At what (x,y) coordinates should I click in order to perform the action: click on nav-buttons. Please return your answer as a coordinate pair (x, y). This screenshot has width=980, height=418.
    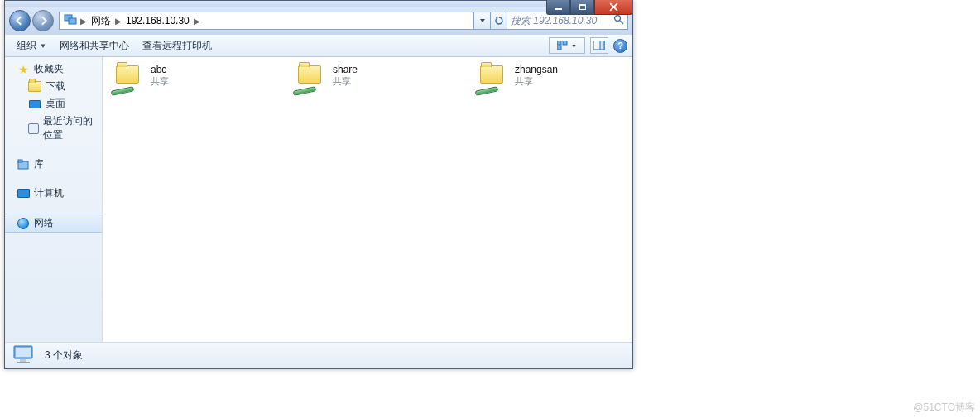
    Looking at the image, I should click on (31, 21).